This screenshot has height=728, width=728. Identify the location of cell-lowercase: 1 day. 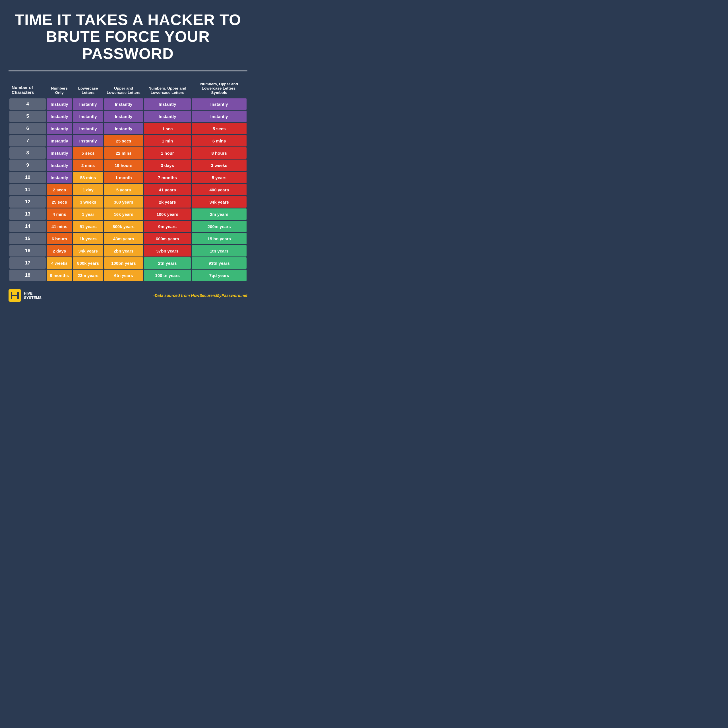
(88, 190).